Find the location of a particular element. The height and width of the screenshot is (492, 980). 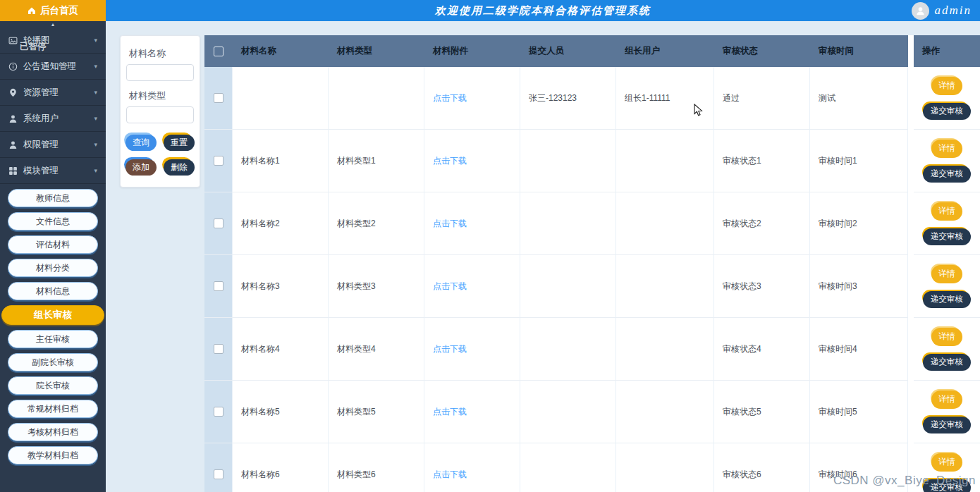

material-name-input is located at coordinates (160, 73).